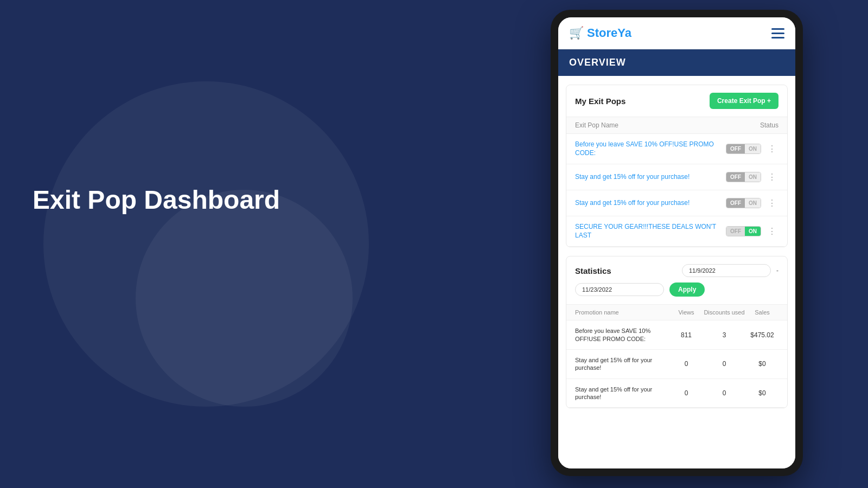  What do you see at coordinates (769, 125) in the screenshot?
I see `exit-pop-status-col-header: Status` at bounding box center [769, 125].